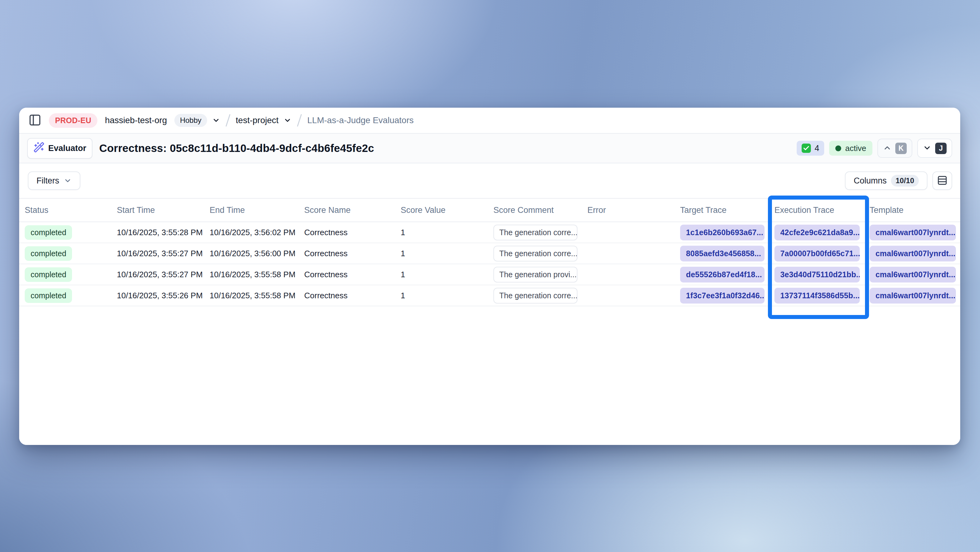 The width and height of the screenshot is (980, 552). Describe the element at coordinates (257, 120) in the screenshot. I see `breadcrumb-project: test-project` at that location.